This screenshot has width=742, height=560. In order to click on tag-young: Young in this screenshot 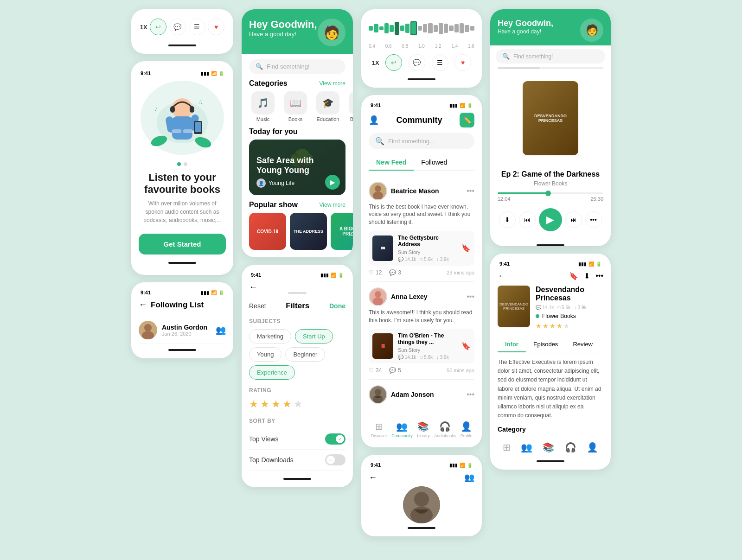, I will do `click(265, 354)`.